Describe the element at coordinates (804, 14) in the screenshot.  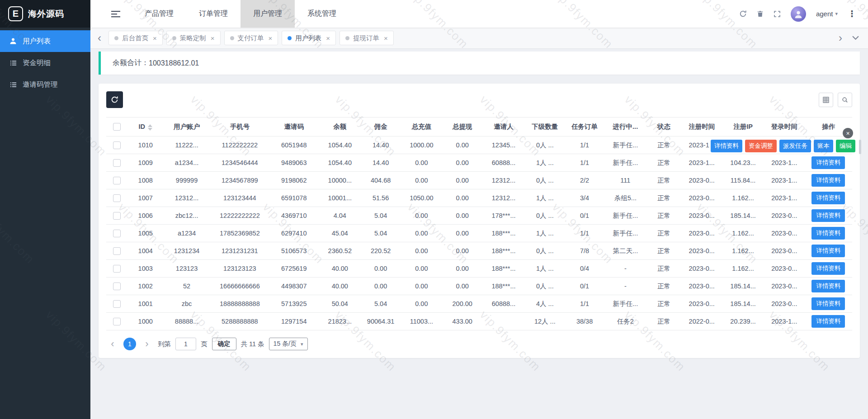
I see `top-actions: agent ▾ ⋮` at that location.